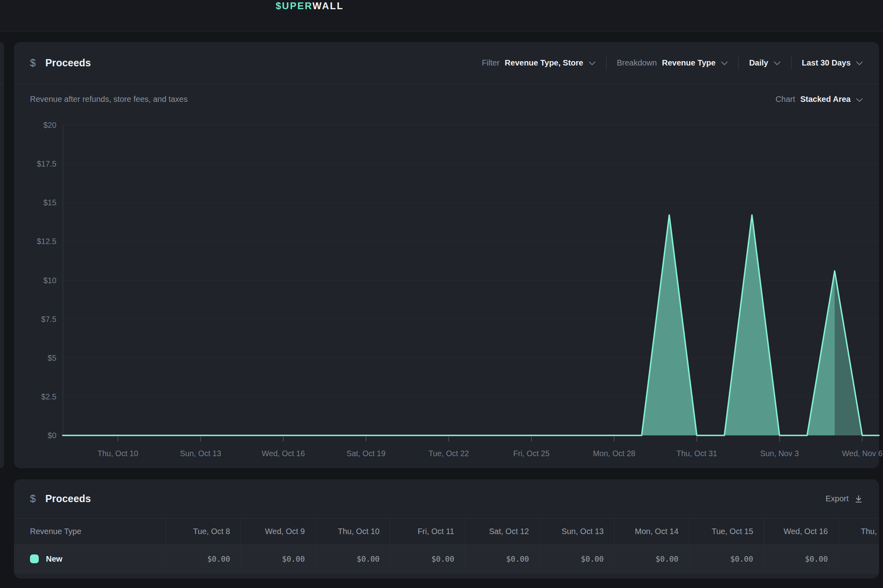 This screenshot has height=588, width=883. I want to click on export-label: Export, so click(837, 499).